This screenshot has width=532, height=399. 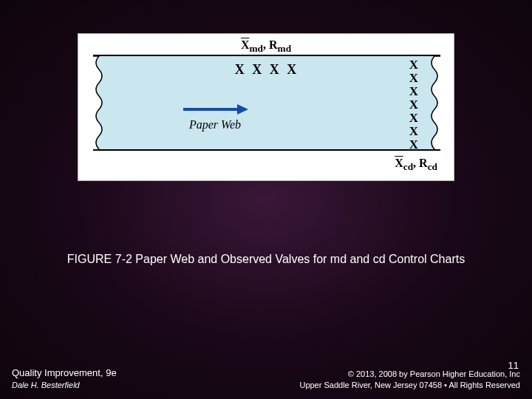 What do you see at coordinates (64, 374) in the screenshot?
I see `book-title: Quality Improvement, 9e` at bounding box center [64, 374].